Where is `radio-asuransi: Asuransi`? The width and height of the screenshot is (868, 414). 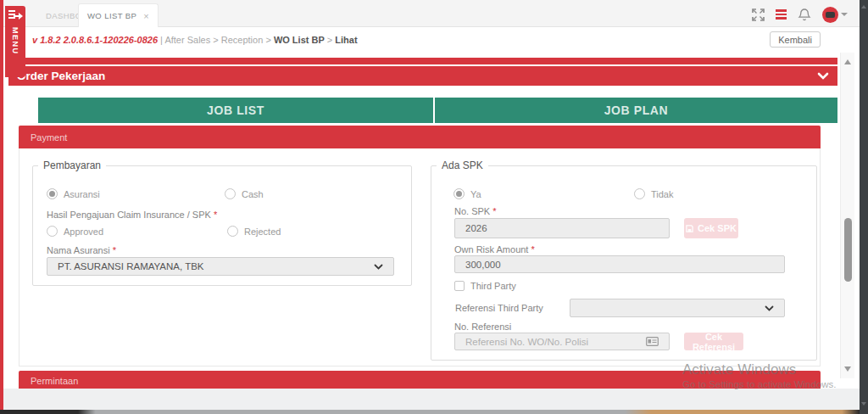 radio-asuransi: Asuransi is located at coordinates (73, 193).